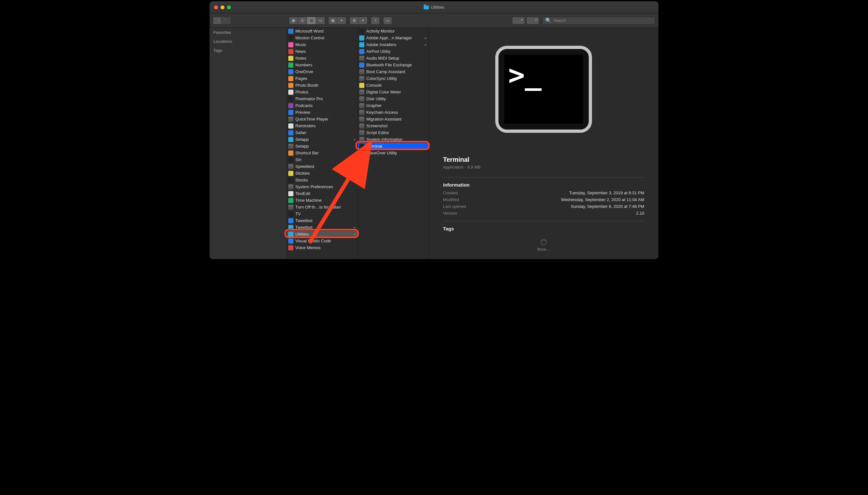 The image size is (868, 495). Describe the element at coordinates (248, 50) in the screenshot. I see `sidebar-section-tags: Tags` at that location.